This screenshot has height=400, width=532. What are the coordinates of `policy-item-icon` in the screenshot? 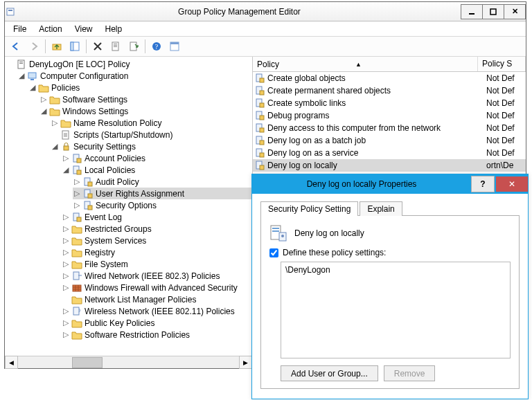 It's located at (260, 91).